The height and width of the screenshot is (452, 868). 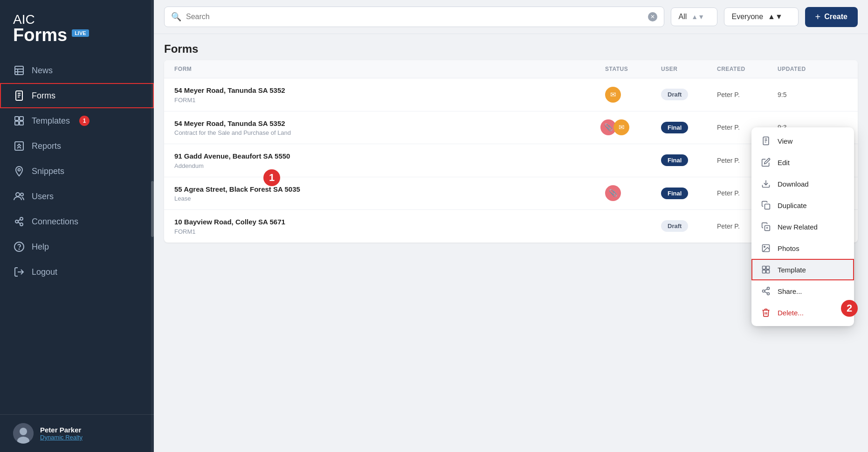 I want to click on delete-label: Delete..., so click(x=791, y=313).